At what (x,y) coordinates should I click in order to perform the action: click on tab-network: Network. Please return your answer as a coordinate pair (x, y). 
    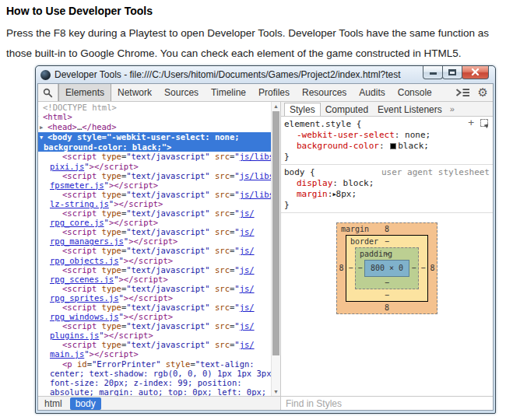
    Looking at the image, I should click on (135, 93).